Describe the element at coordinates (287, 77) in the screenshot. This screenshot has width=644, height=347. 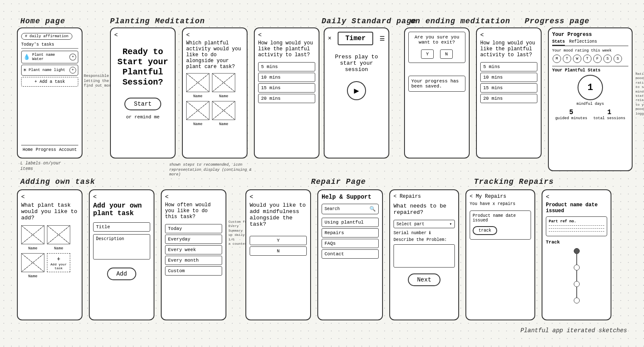
I see `option-10min: 10 mins` at that location.